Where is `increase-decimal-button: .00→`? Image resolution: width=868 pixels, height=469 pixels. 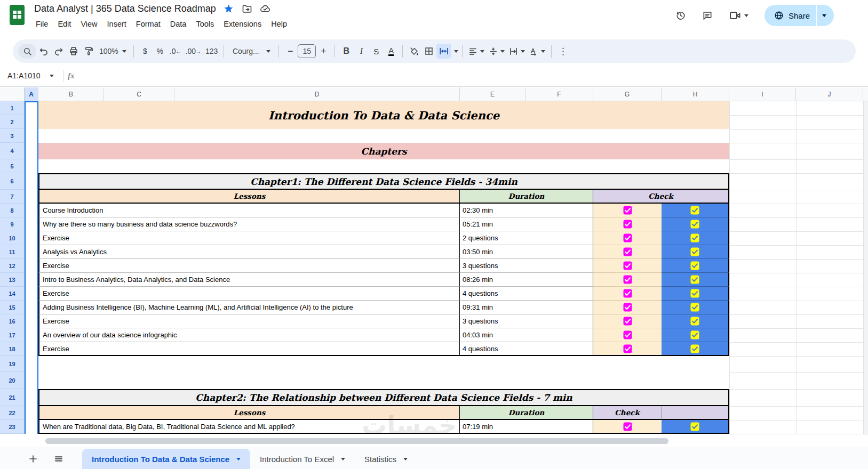 increase-decimal-button: .00→ is located at coordinates (193, 51).